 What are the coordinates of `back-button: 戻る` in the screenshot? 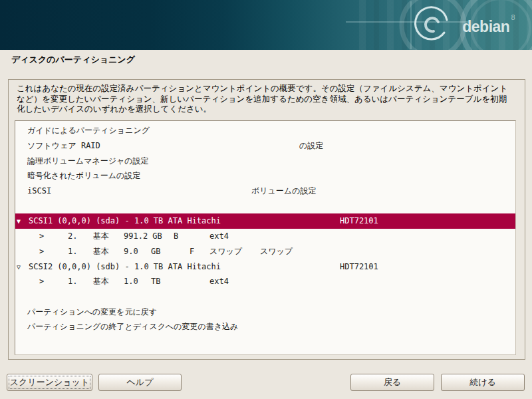 It's located at (392, 382).